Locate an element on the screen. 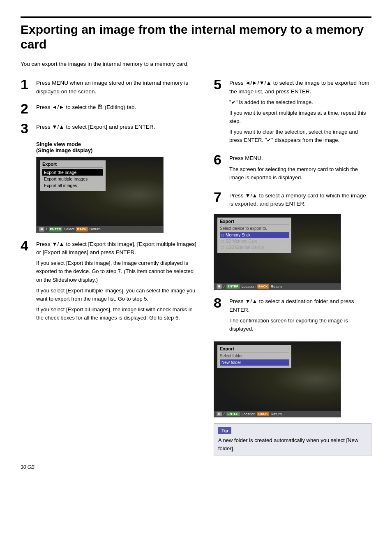 The height and width of the screenshot is (556, 392). step-2: 2 Press ◄/► to select the 🖹 (Editing) ta… is located at coordinates (109, 109).